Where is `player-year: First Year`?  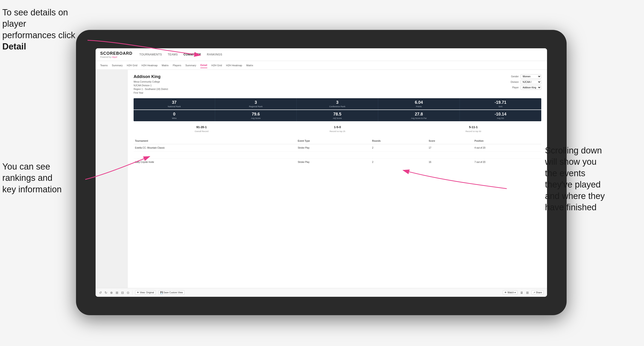
player-year: First Year is located at coordinates (151, 93).